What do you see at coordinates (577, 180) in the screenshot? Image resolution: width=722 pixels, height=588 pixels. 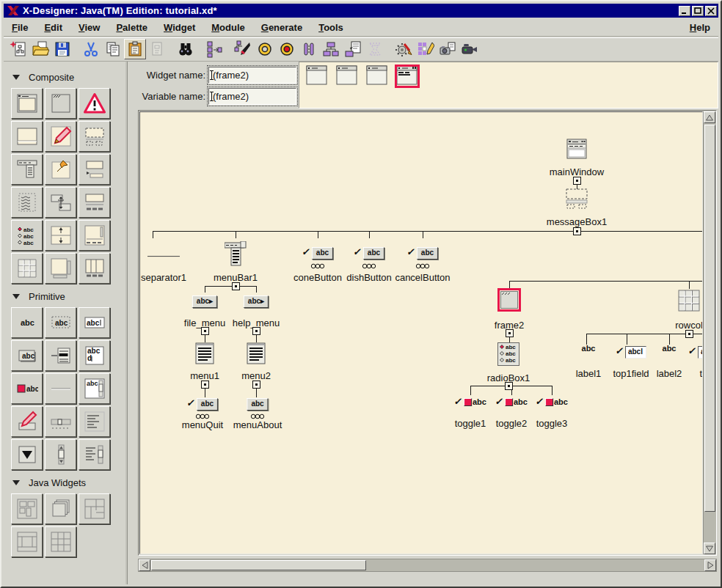 I see `tree-node-mainWindow-expand-box` at bounding box center [577, 180].